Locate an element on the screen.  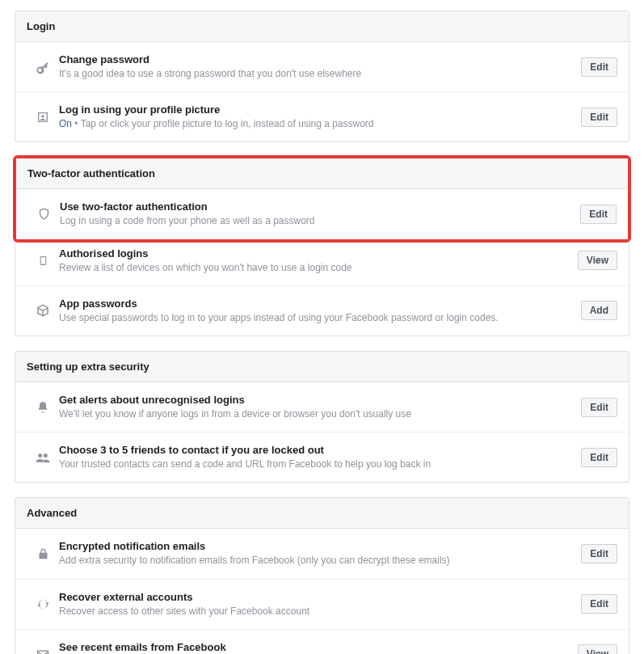
encrypted-emails-row: Encrypted notification emails Add extra … is located at coordinates (322, 554).